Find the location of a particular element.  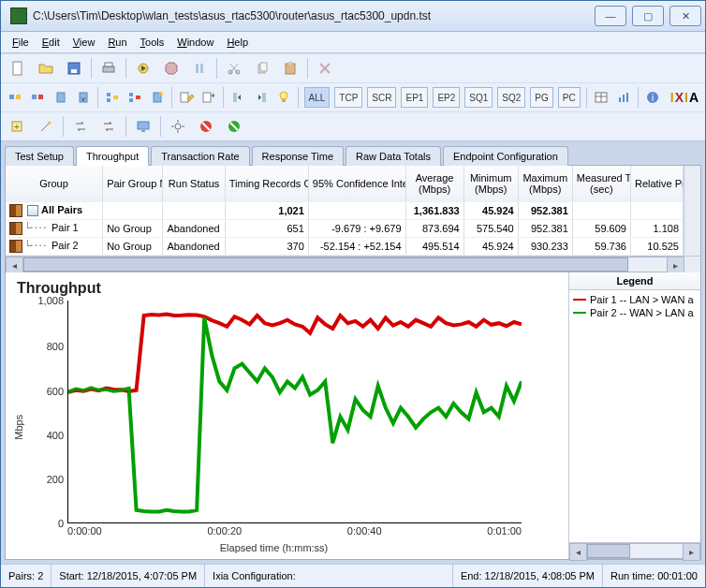

close-button: ✕ is located at coordinates (685, 16).